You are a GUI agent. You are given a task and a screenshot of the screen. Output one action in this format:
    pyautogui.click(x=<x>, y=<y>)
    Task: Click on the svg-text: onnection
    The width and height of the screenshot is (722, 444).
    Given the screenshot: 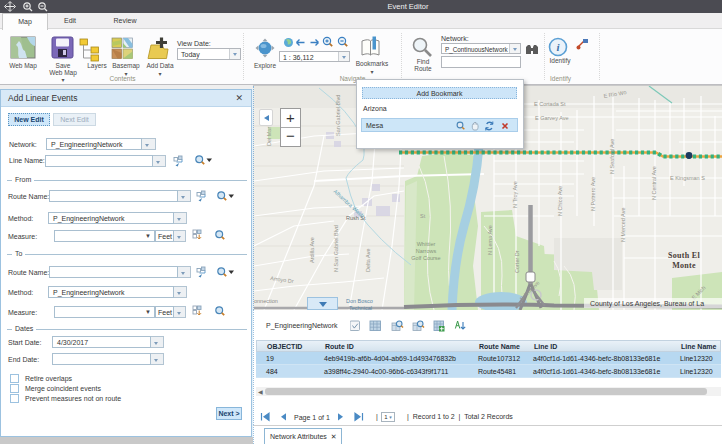 What is the action you would take?
    pyautogui.click(x=266, y=301)
    